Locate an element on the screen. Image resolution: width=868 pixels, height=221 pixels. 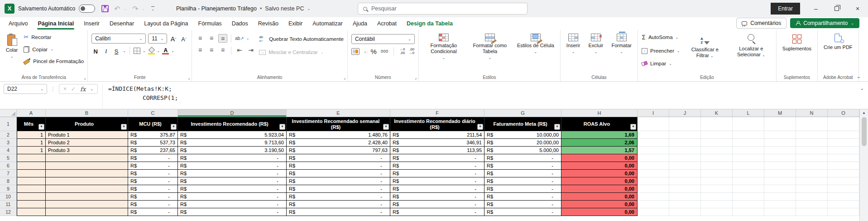
cell-J7 is located at coordinates (685, 173).